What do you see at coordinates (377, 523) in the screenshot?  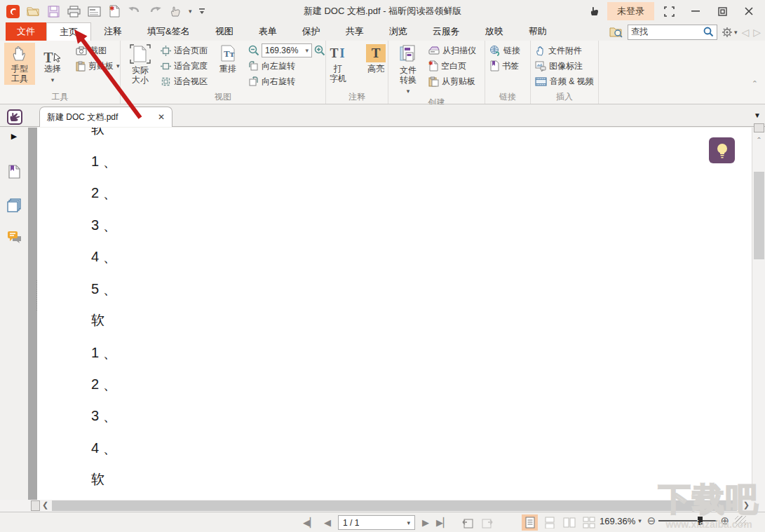 I see `page-number-select: 1 / 1 ▾` at bounding box center [377, 523].